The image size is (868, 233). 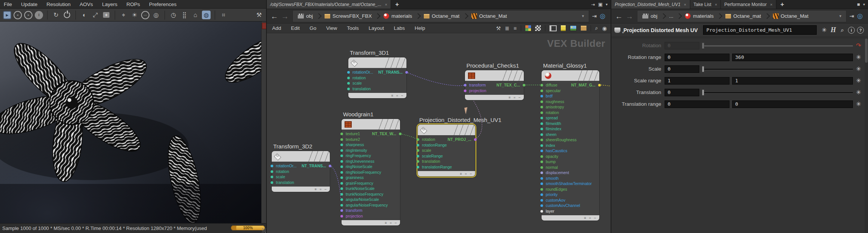 I want to click on params-scrollbar, so click(x=866, y=135).